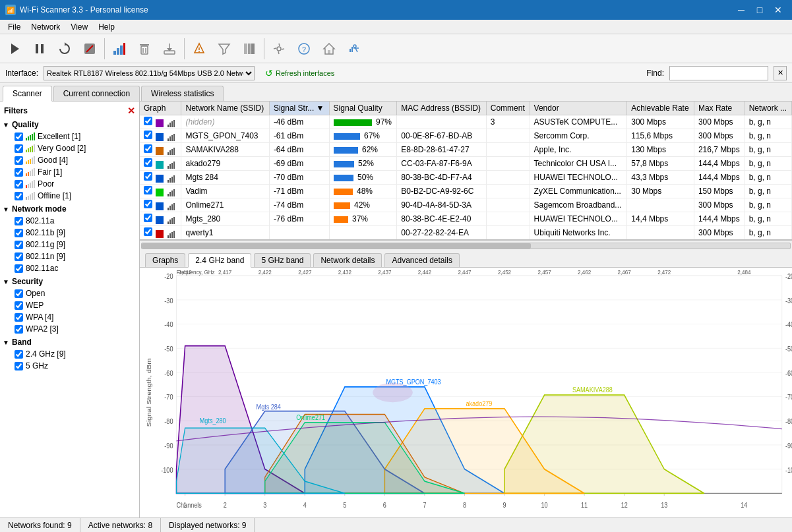 The width and height of the screenshot is (792, 532). What do you see at coordinates (70, 366) in the screenshot?
I see `filter-item-5ghz: 5 GHz` at bounding box center [70, 366].